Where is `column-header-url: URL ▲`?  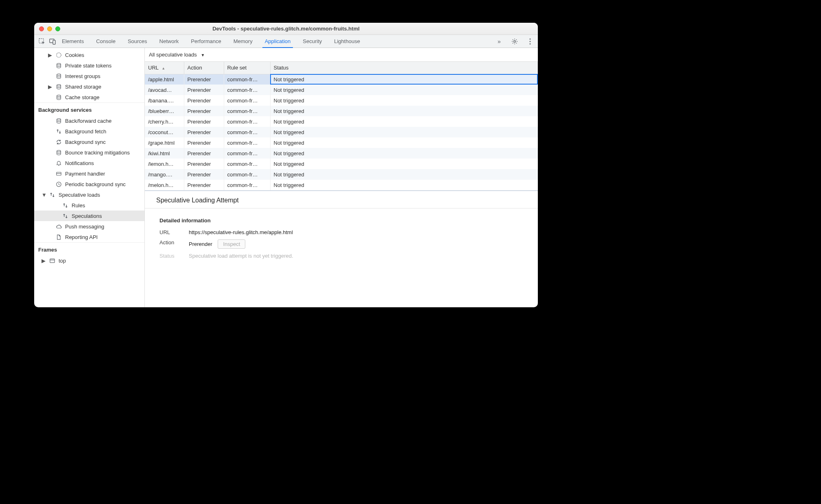
column-header-url: URL ▲ is located at coordinates (164, 68).